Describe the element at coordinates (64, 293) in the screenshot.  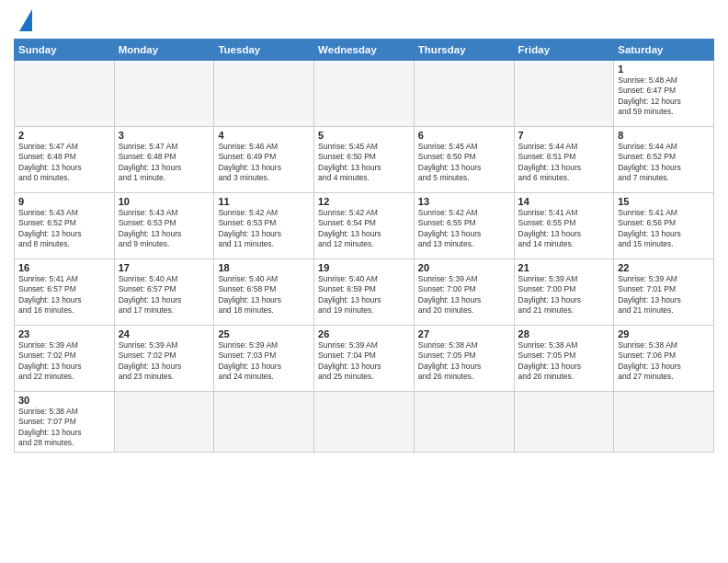
I see `calendar-cell: 16Sunrise: 5:41 AMSunset: 6:57 PMDayligh…` at that location.